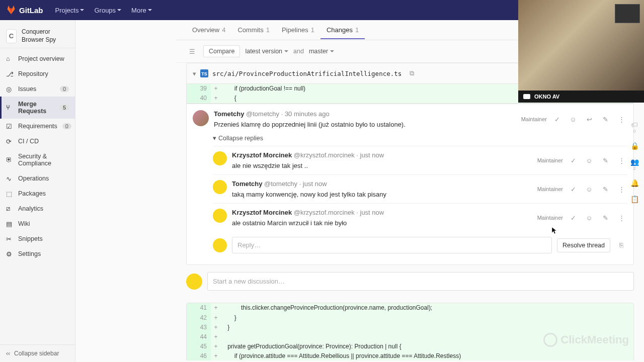 The image size is (644, 362). What do you see at coordinates (229, 114) in the screenshot?
I see `author-name: Tometchy` at bounding box center [229, 114].